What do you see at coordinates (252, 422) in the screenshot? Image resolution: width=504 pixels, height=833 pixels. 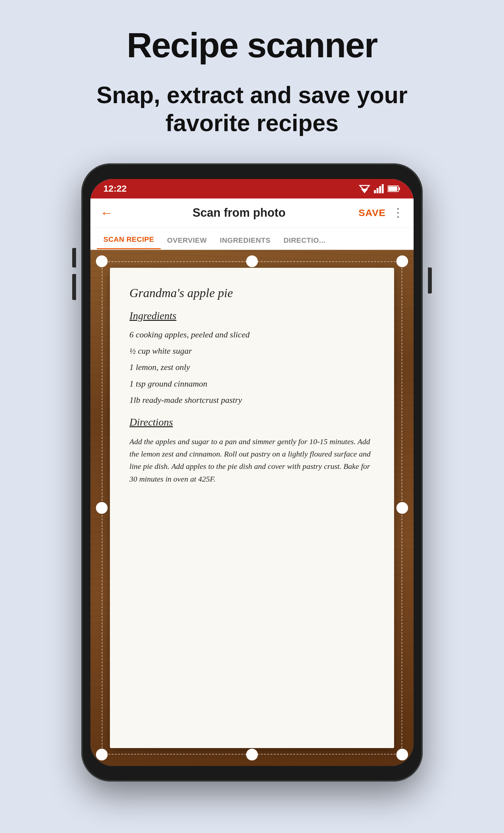 I see `directions-heading: Directions` at bounding box center [252, 422].